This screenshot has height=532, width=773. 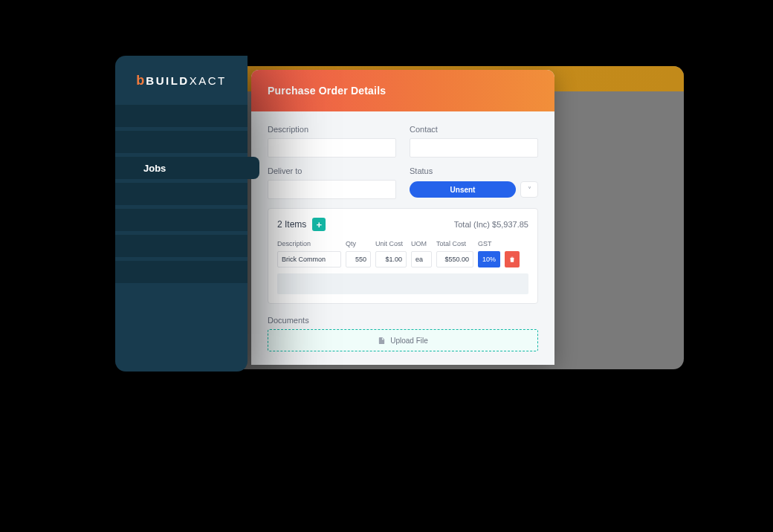 What do you see at coordinates (455, 259) in the screenshot?
I see `item-total-cost-input: $550.00` at bounding box center [455, 259].